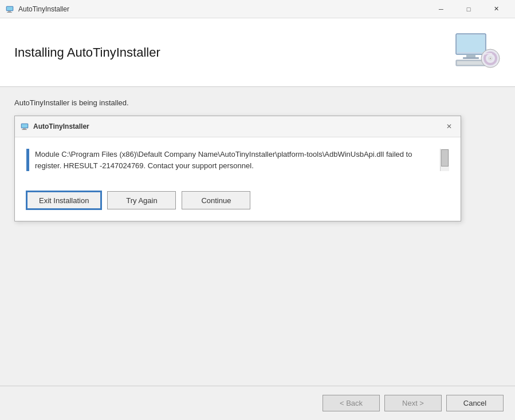 This screenshot has width=515, height=420. What do you see at coordinates (469, 9) in the screenshot?
I see `maximize-button: □` at bounding box center [469, 9].